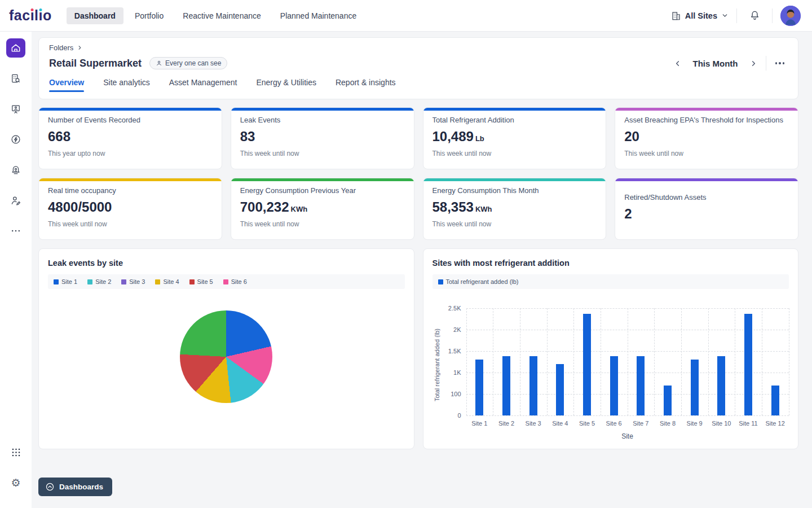 The image size is (812, 508). What do you see at coordinates (286, 85) in the screenshot?
I see `tab-energy-utilities: Energy & Utilities` at bounding box center [286, 85].